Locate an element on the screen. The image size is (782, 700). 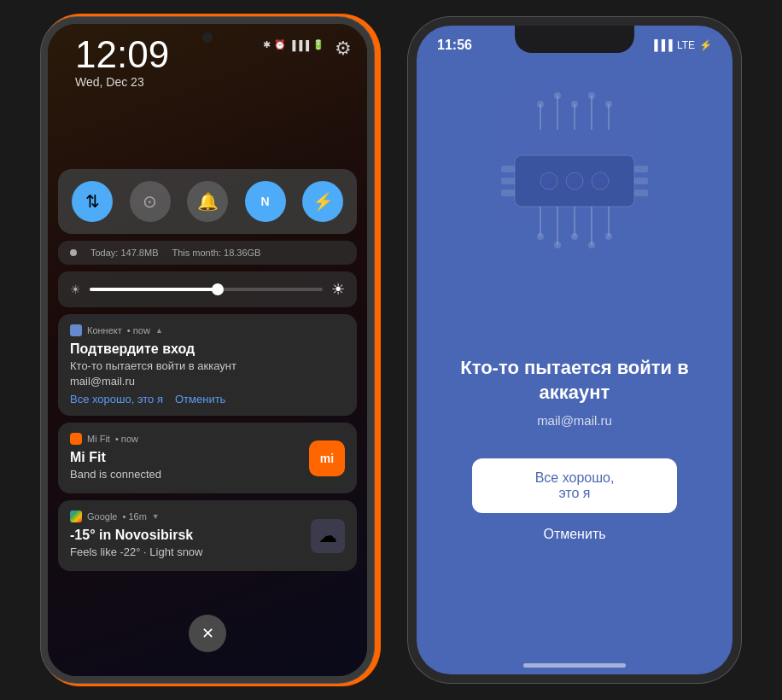
circuit-illustration is located at coordinates (575, 181).